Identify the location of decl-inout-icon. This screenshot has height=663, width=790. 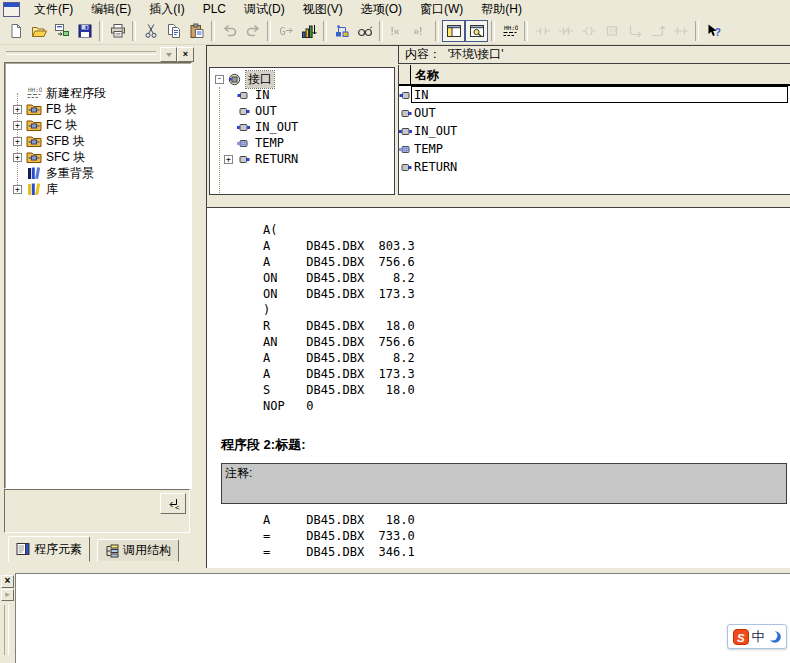
(406, 132).